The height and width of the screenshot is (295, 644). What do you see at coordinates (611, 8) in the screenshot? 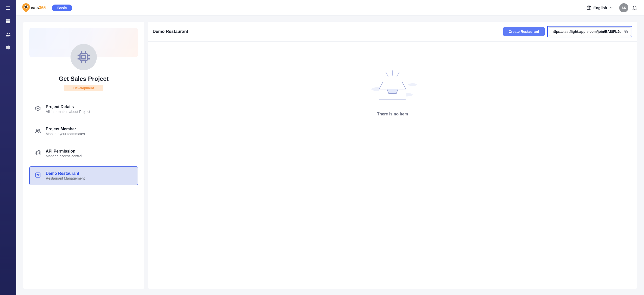
I see `chevron-down-icon` at bounding box center [611, 8].